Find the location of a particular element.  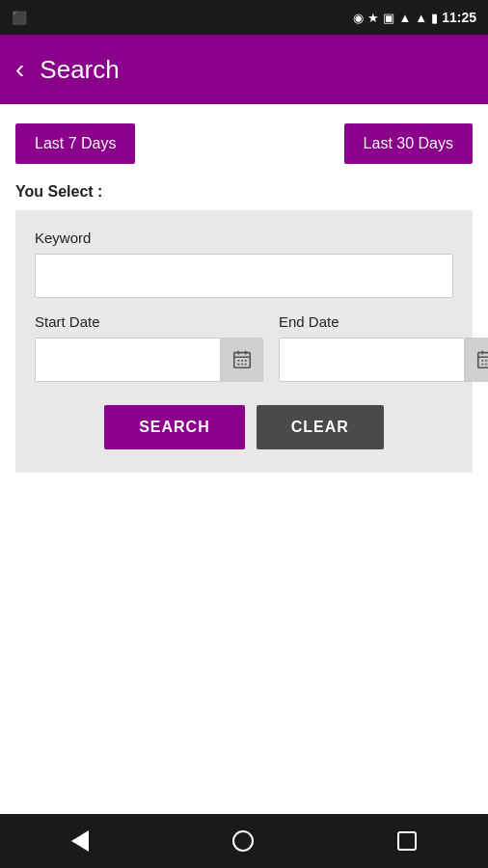

start-date-group: Start Date is located at coordinates (149, 347).